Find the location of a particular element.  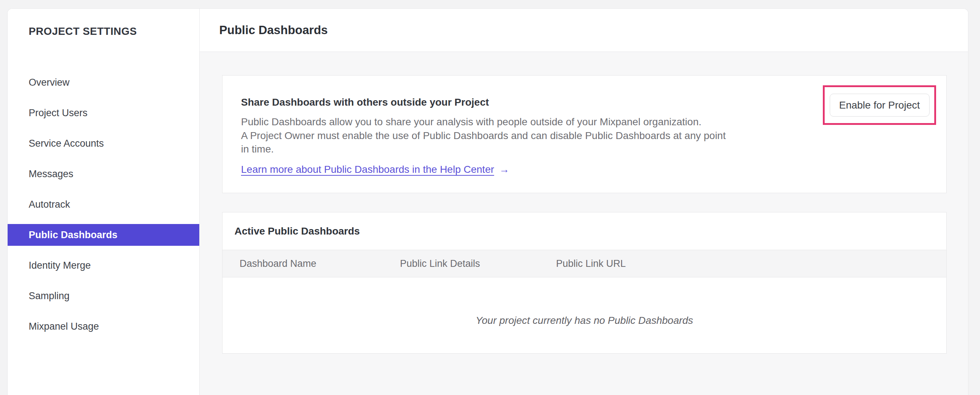

dashboards-table-empty-state: Your project currently has no Public Das… is located at coordinates (584, 315).